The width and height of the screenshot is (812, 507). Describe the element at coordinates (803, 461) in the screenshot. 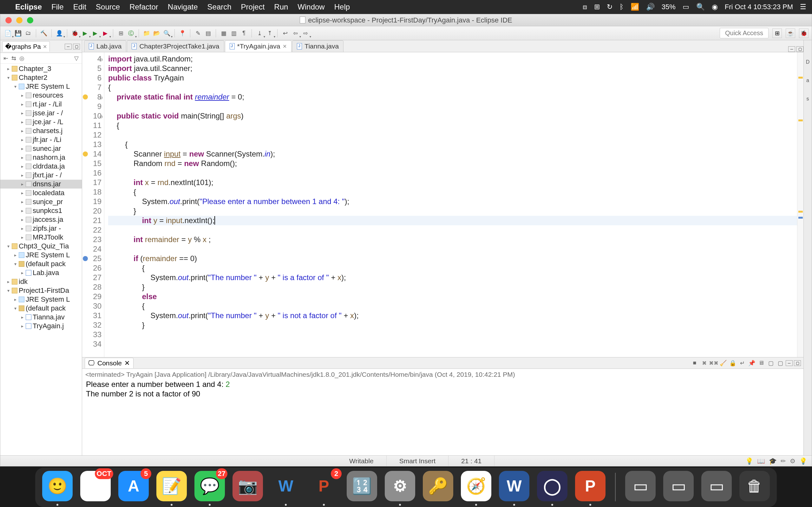

I see `bulb-icon: 💡` at that location.